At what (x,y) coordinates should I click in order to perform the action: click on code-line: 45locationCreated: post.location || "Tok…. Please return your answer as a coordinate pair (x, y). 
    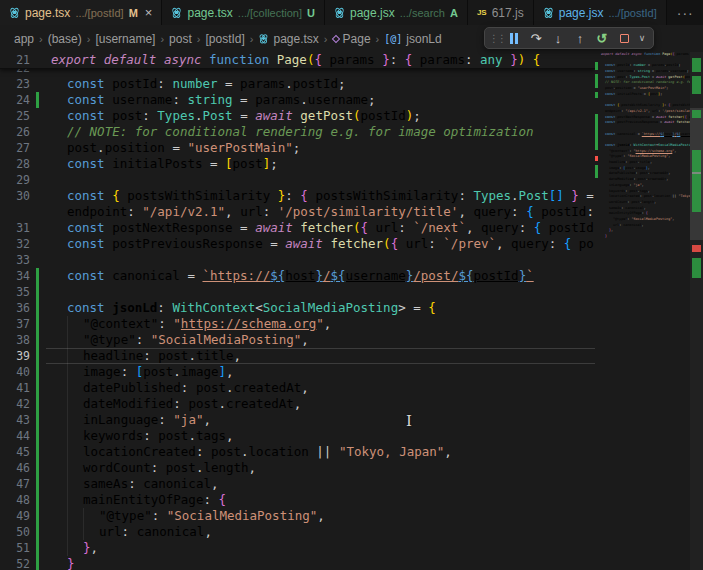
    Looking at the image, I should click on (298, 452).